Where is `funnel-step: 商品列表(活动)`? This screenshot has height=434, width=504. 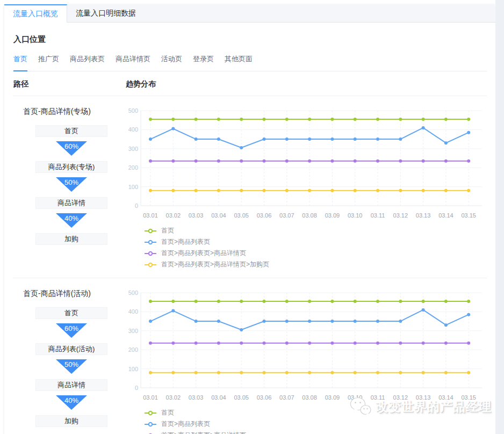
funnel-step: 商品列表(活动) is located at coordinates (71, 349).